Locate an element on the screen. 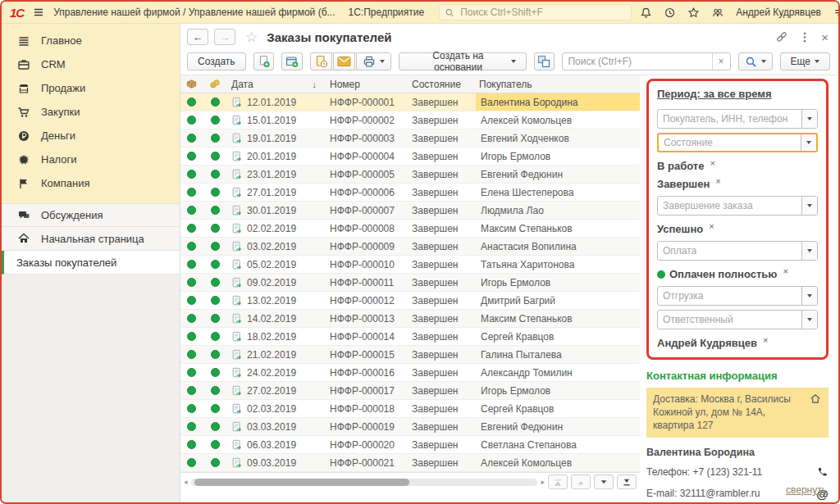 Image resolution: width=840 pixels, height=504 pixels. sidebar-item-nalogi: Налоги is located at coordinates (90, 159).